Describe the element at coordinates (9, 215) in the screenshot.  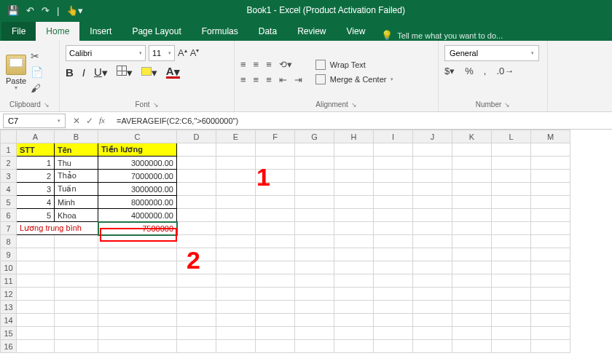
I see `row-header: 6` at that location.